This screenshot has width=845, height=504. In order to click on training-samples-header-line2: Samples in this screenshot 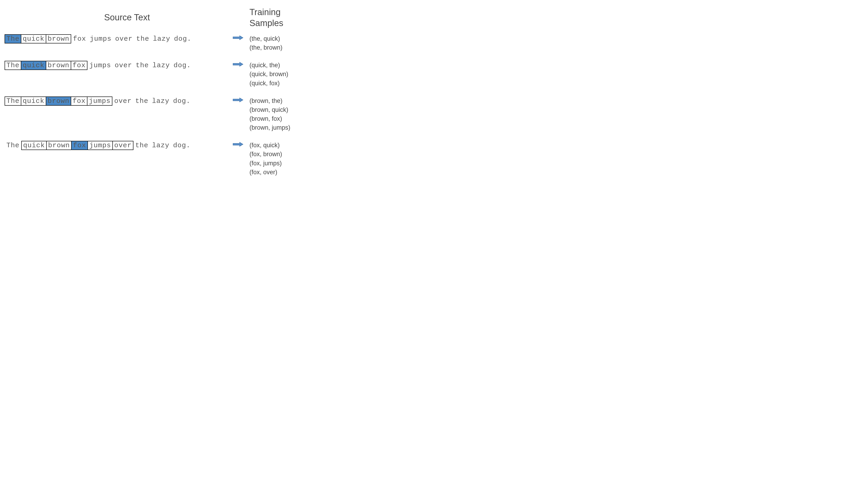, I will do `click(266, 23)`.